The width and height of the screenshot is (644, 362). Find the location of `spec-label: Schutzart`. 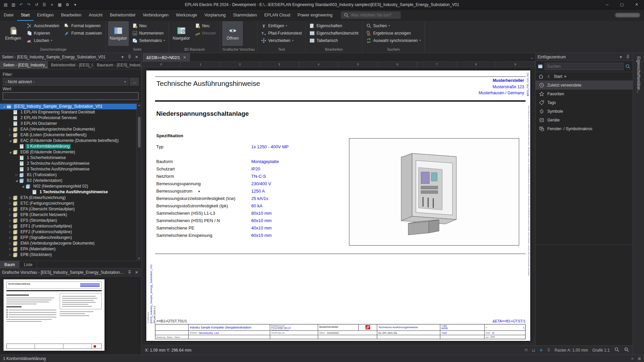

spec-label: Schutzart is located at coordinates (204, 169).